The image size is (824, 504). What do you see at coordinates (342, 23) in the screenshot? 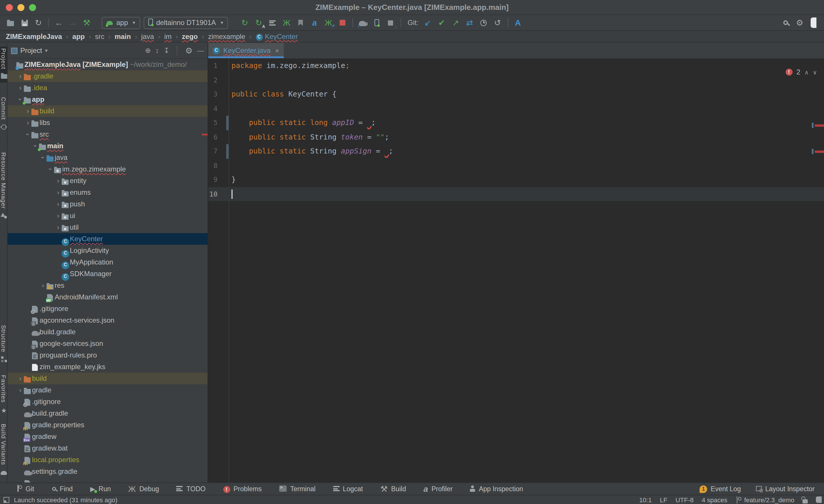
I see `stop-icon` at bounding box center [342, 23].